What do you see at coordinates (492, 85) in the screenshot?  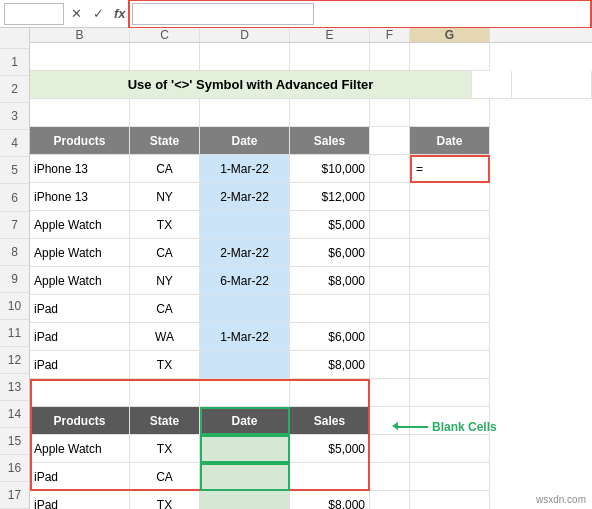 I see `cell-F2` at bounding box center [492, 85].